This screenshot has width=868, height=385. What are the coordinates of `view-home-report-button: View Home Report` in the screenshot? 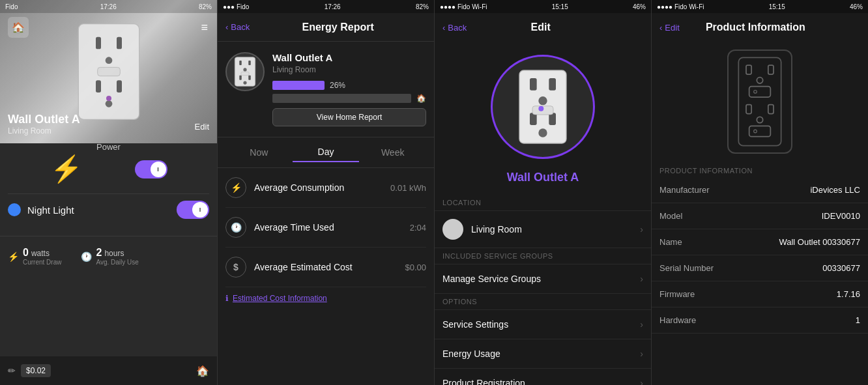 It's located at (349, 117).